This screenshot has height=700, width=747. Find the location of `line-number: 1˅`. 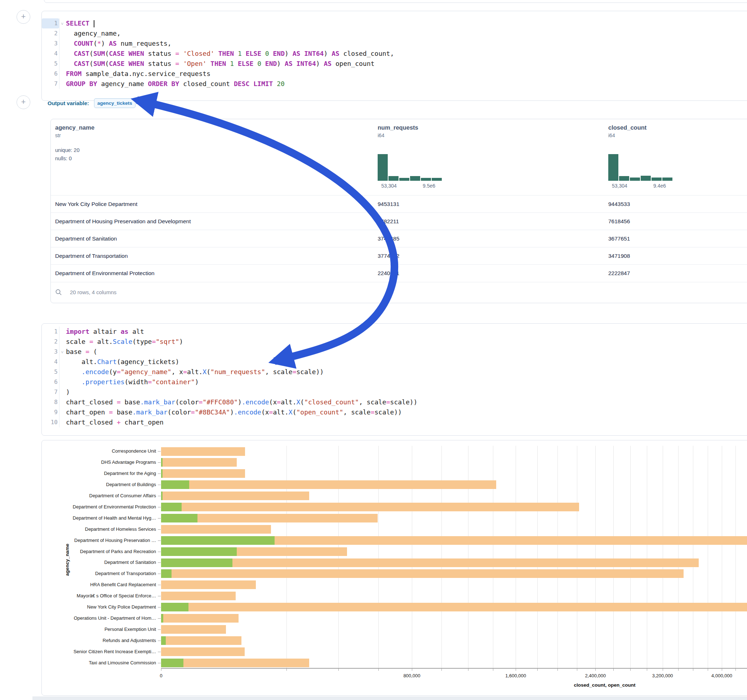

line-number: 1˅ is located at coordinates (50, 23).